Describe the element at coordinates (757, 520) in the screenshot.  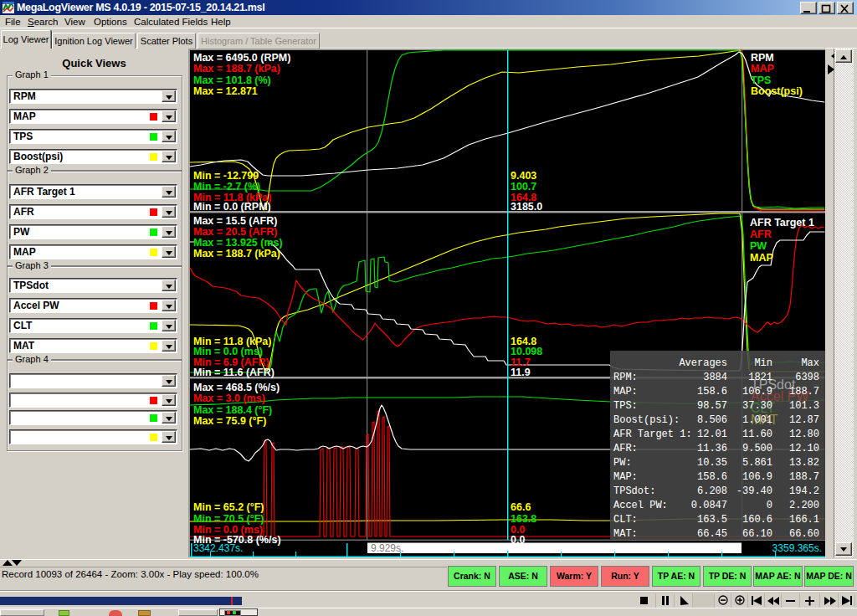
I see `svg-text: 160.6` at that location.